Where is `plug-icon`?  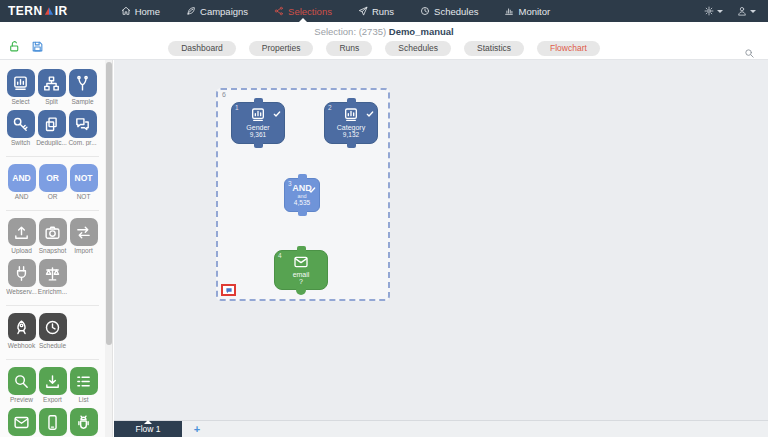 plug-icon is located at coordinates (22, 274).